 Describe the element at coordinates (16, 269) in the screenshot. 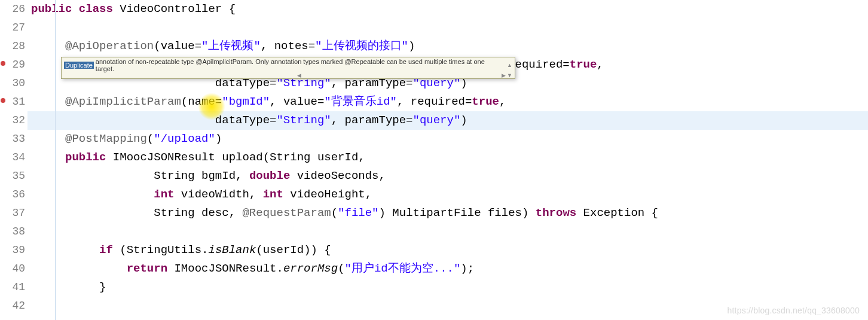

I see `line-number: 40` at that location.